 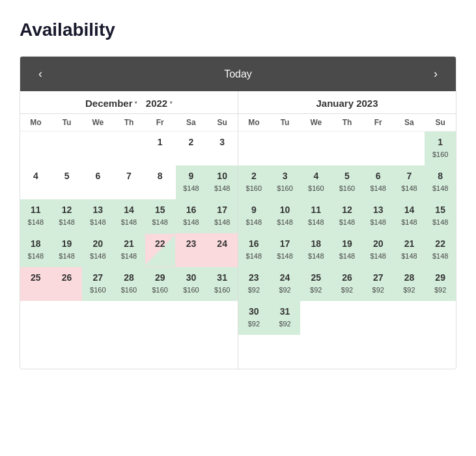 I want to click on day-number: 12, so click(x=67, y=210).